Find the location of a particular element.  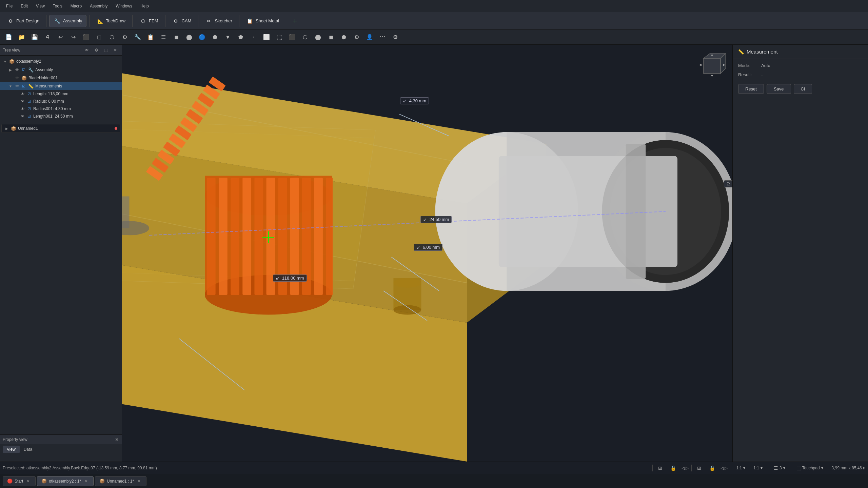

tree-assembly-item: ▶ 👁 ☑ 🔧 Assembly is located at coordinates (61, 70).